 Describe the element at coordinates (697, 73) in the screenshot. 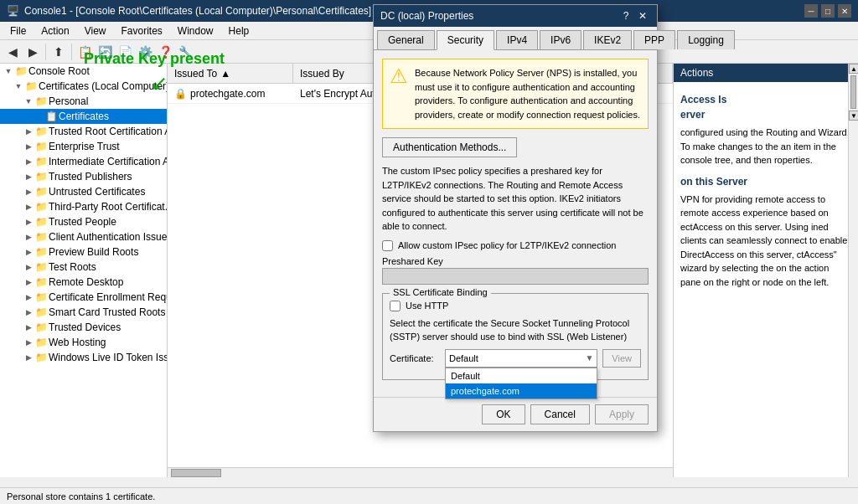

I see `right-panel-header-text: Actions` at that location.